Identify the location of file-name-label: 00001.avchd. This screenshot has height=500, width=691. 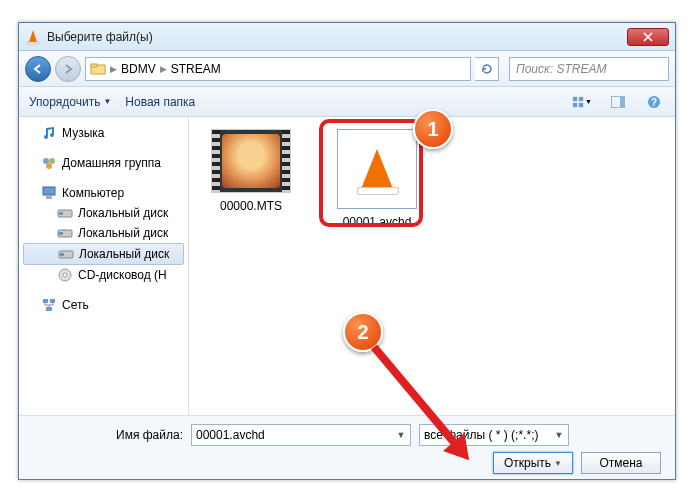
(377, 222).